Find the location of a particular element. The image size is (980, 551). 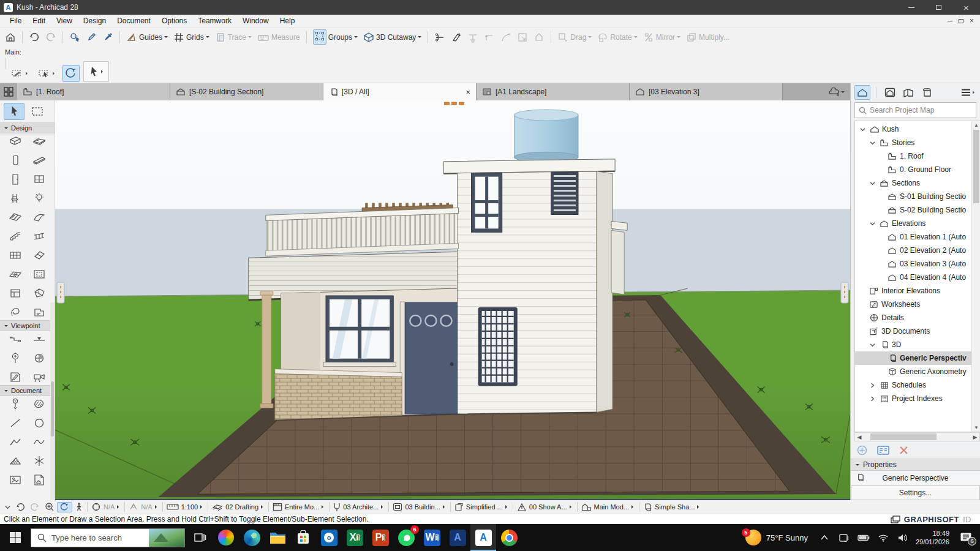

tab-3d-all: [3D / All] × is located at coordinates (400, 92).